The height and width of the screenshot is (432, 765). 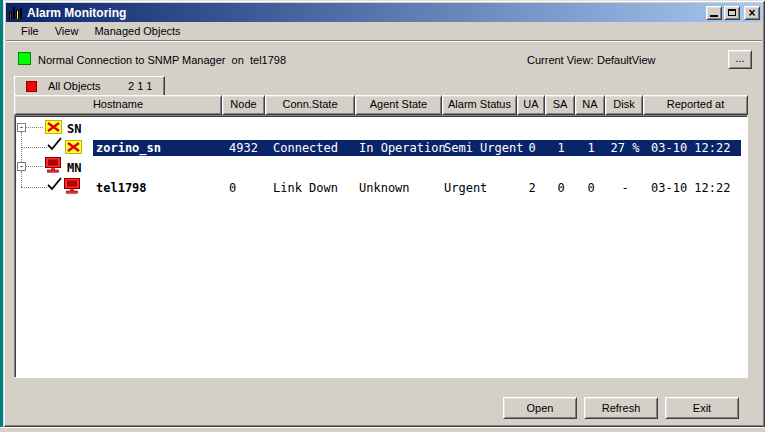 What do you see at coordinates (72, 188) in the screenshot?
I see `mn-node-red-terminal-icon` at bounding box center [72, 188].